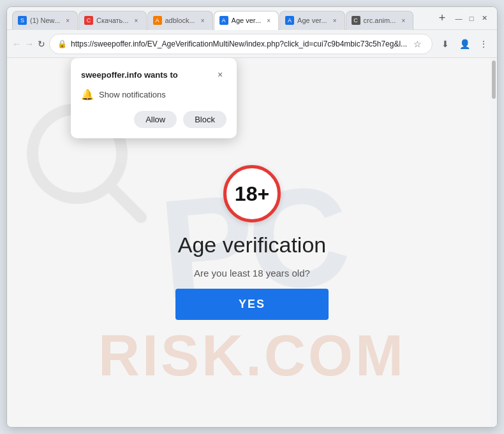 Image resolution: width=504 pixels, height=434 pixels. I want to click on tab-title-tab1: (1) New..., so click(45, 20).